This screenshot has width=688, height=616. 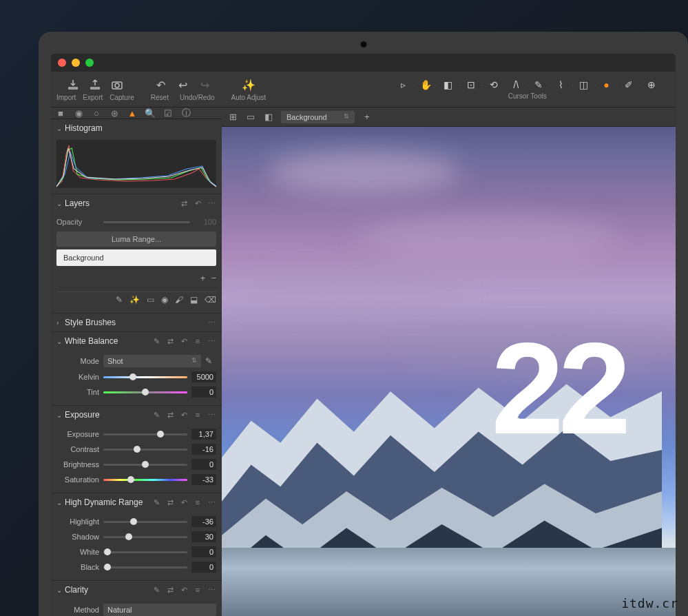 What do you see at coordinates (145, 522) in the screenshot?
I see `highlight-slider` at bounding box center [145, 522].